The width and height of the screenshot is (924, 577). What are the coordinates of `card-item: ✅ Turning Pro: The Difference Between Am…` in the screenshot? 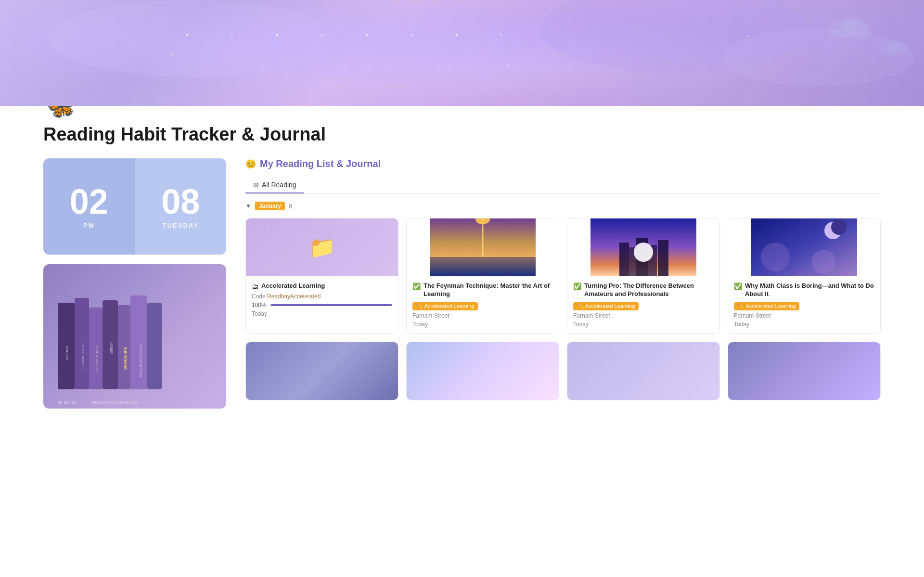 It's located at (643, 276).